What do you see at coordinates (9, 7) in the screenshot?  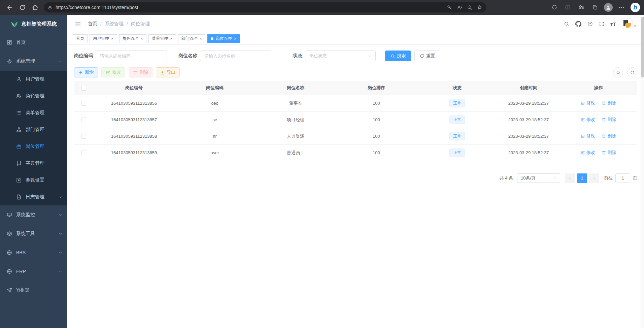 I see `browser-back-button` at bounding box center [9, 7].